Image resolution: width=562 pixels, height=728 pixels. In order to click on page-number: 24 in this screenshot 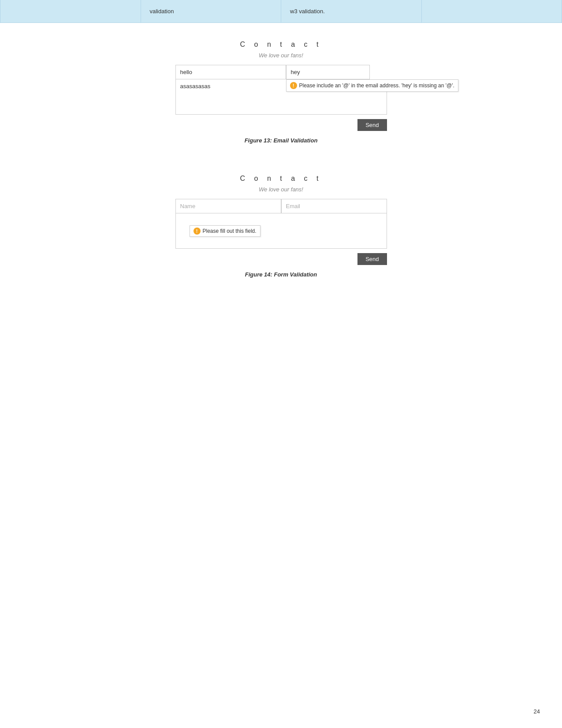, I will do `click(537, 712)`.